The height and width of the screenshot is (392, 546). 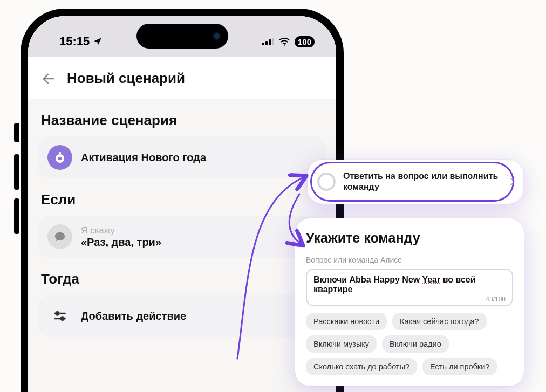 I want to click on suggestion-chip: Какая сейчас погода?, so click(x=439, y=321).